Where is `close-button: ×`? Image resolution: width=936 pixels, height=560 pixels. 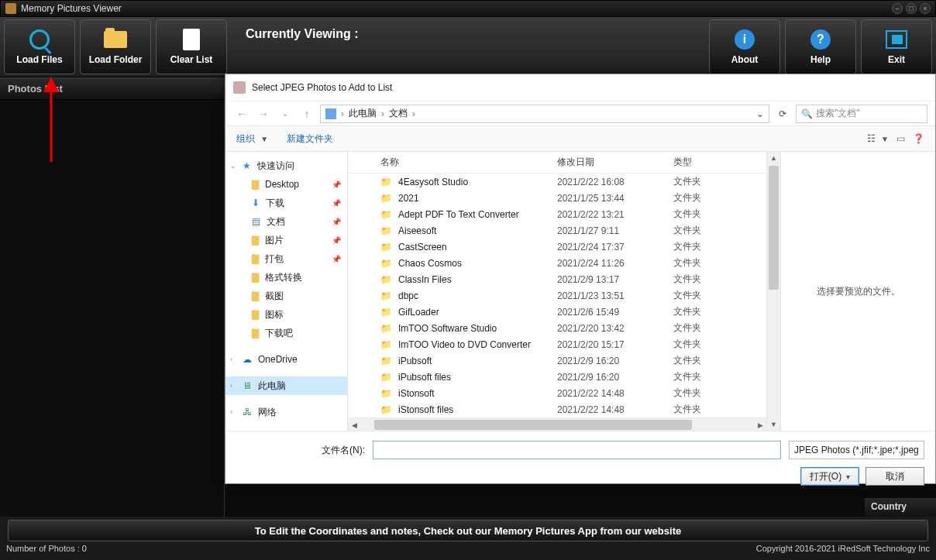 close-button: × is located at coordinates (925, 9).